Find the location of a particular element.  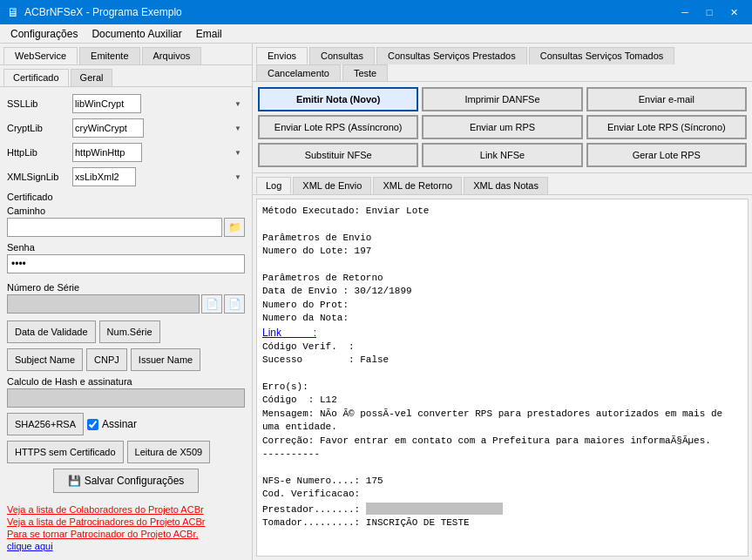

link-patrocinadores: Veja a lista de Patrocinadores do Projet… is located at coordinates (125, 522).